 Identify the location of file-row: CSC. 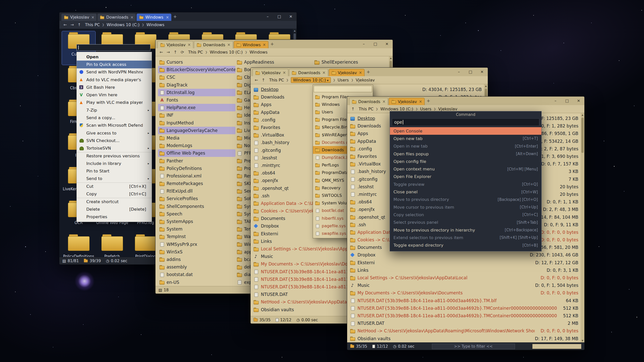
(197, 77).